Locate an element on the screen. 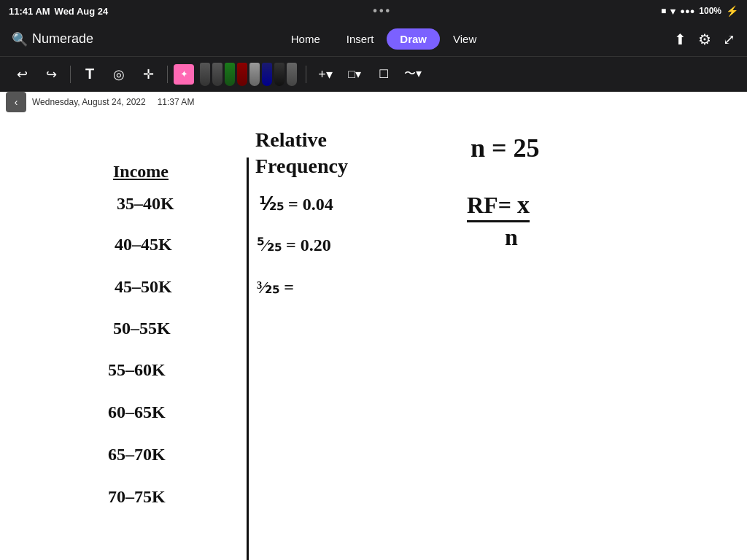 The height and width of the screenshot is (560, 747). eraser-tool: ✦ is located at coordinates (184, 74).